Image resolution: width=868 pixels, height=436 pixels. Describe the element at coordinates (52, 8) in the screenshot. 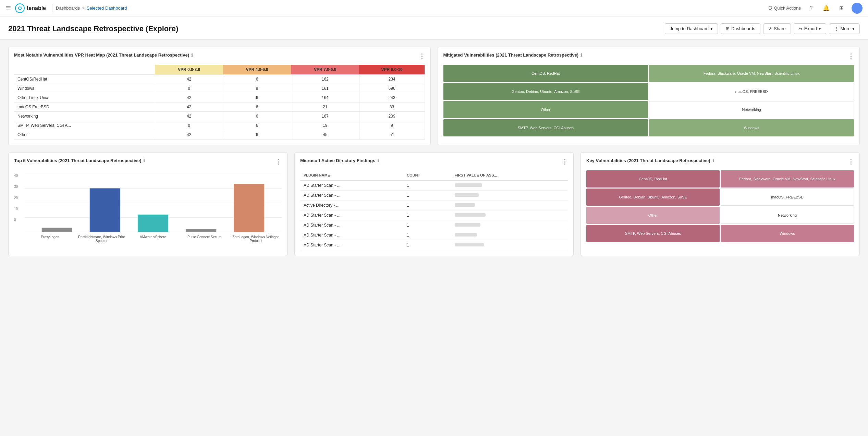

I see `nav-divider` at that location.